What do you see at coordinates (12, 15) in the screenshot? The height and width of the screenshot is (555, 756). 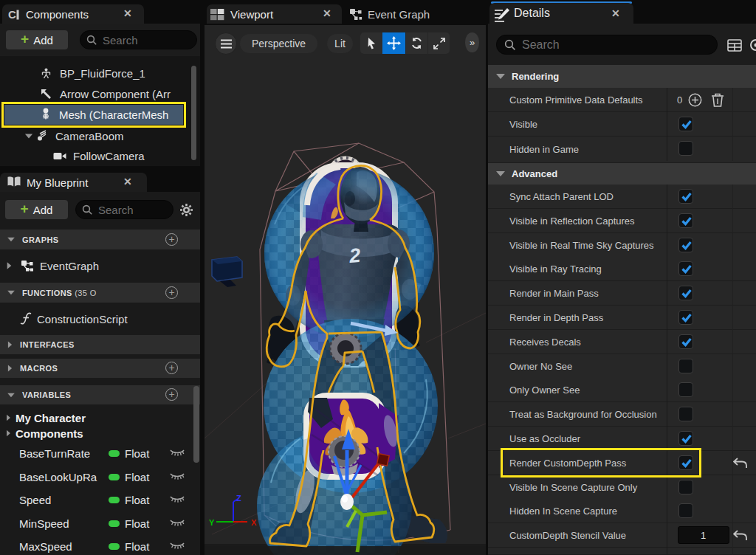 I see `svg-text: C` at bounding box center [12, 15].